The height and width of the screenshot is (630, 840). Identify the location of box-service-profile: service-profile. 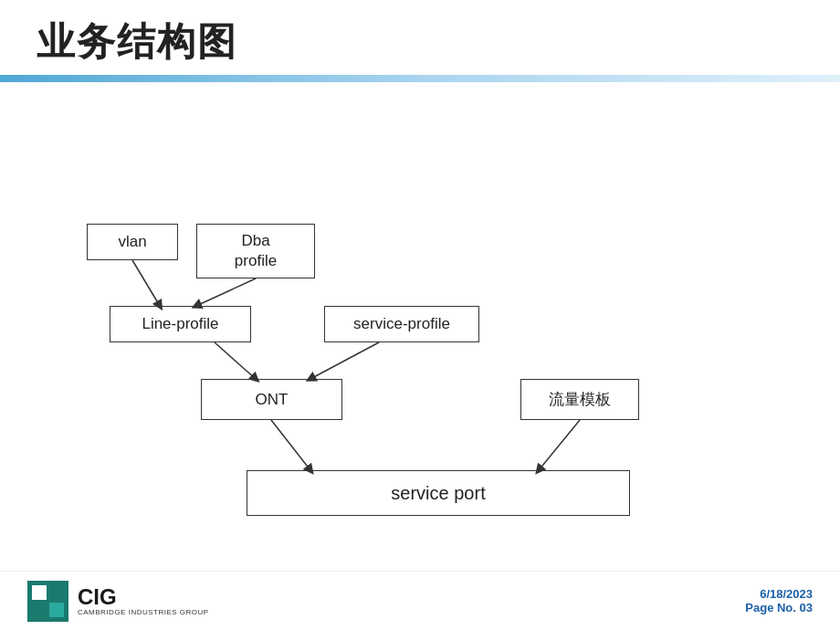
(402, 324).